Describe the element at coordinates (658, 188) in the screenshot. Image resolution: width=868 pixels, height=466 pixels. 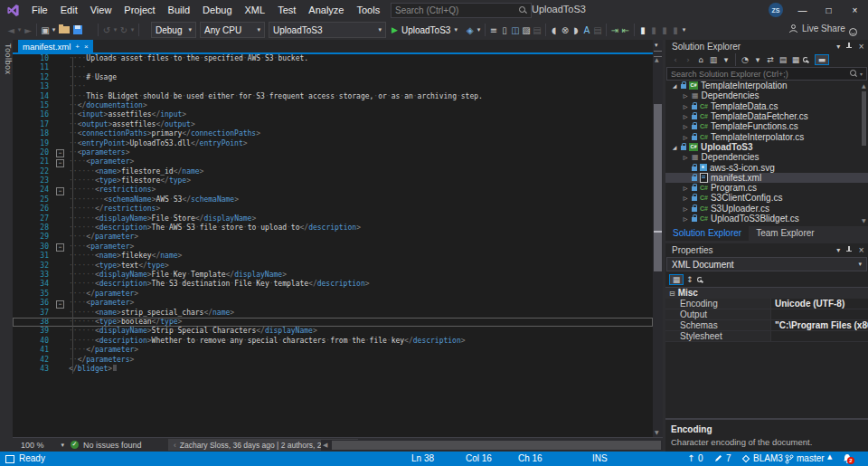
I see `scrollbar-thumb` at that location.